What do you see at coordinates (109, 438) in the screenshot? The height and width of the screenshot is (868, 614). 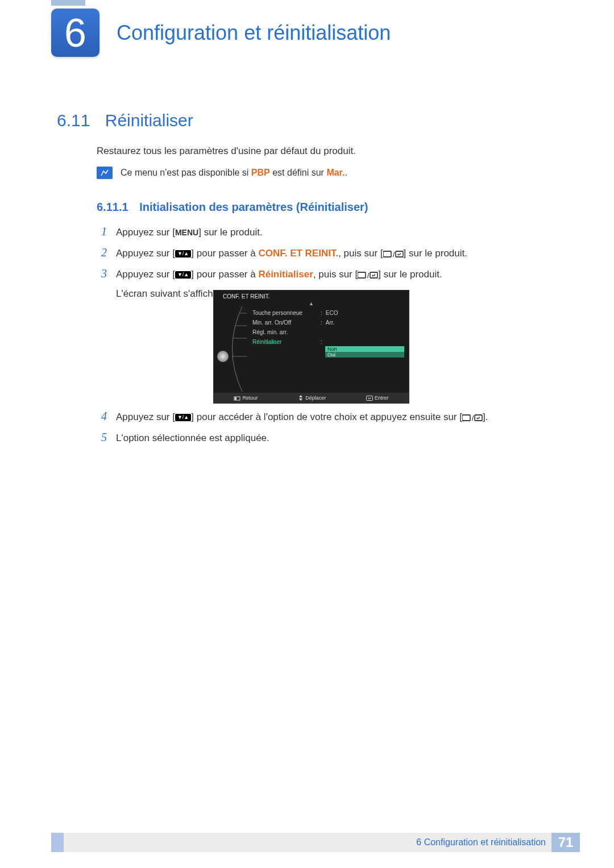 I see `step-number: 5` at bounding box center [109, 438].